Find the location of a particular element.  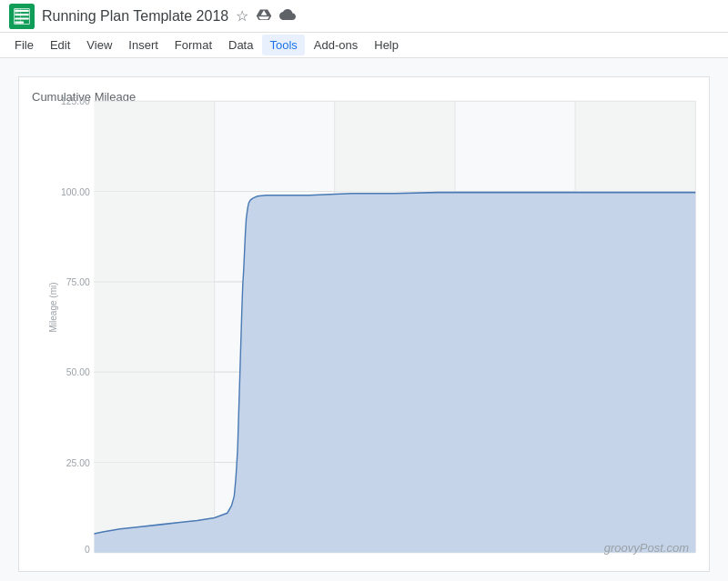

svg-text: 100.00 is located at coordinates (76, 191).